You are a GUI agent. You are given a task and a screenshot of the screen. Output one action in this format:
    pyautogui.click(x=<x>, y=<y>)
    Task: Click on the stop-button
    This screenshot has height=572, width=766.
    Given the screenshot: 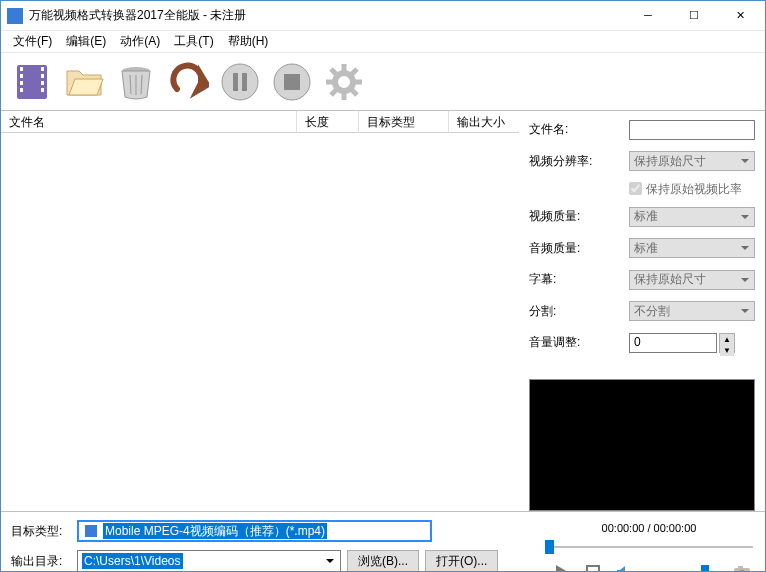 What is the action you would take?
    pyautogui.click(x=292, y=82)
    